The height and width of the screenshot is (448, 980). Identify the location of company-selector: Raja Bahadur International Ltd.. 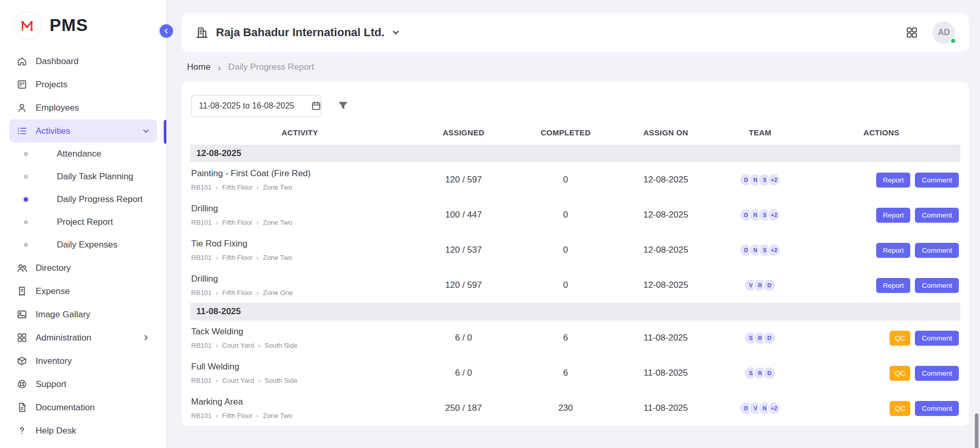
(298, 33).